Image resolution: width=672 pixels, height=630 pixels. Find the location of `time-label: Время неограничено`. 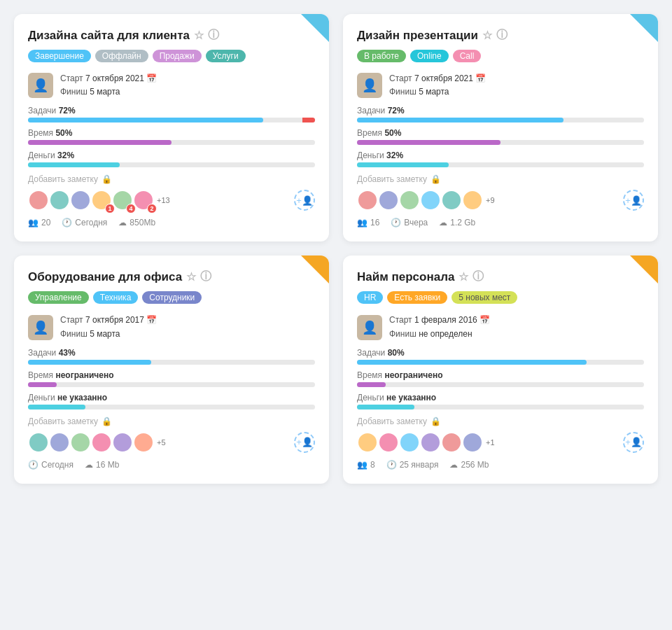

time-label: Время неограничено is located at coordinates (500, 375).